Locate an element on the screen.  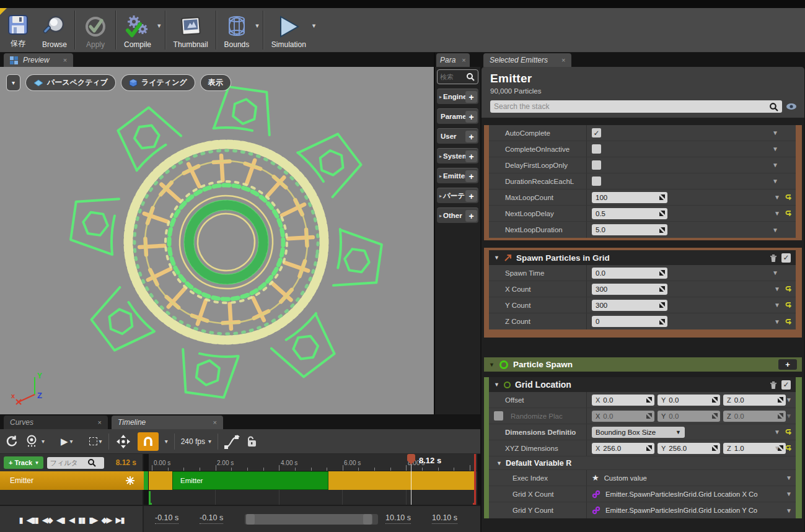
view-start-value: -0.10 s is located at coordinates (167, 519).